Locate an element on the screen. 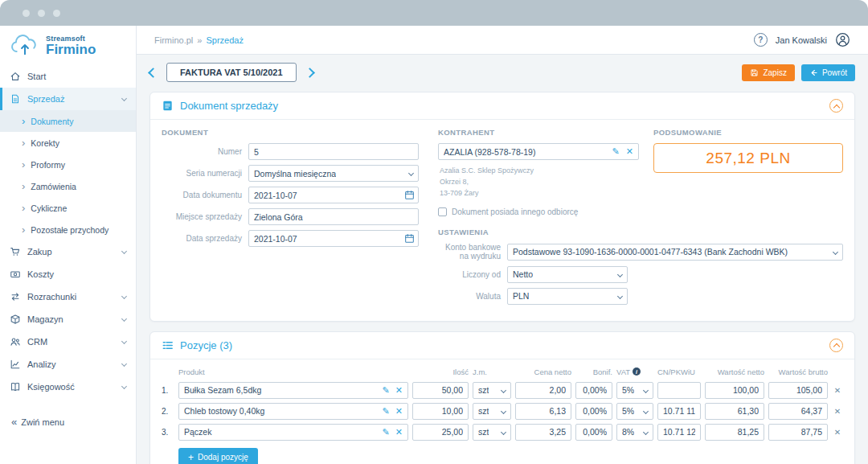 This screenshot has width=868, height=464. numer-input is located at coordinates (334, 151).